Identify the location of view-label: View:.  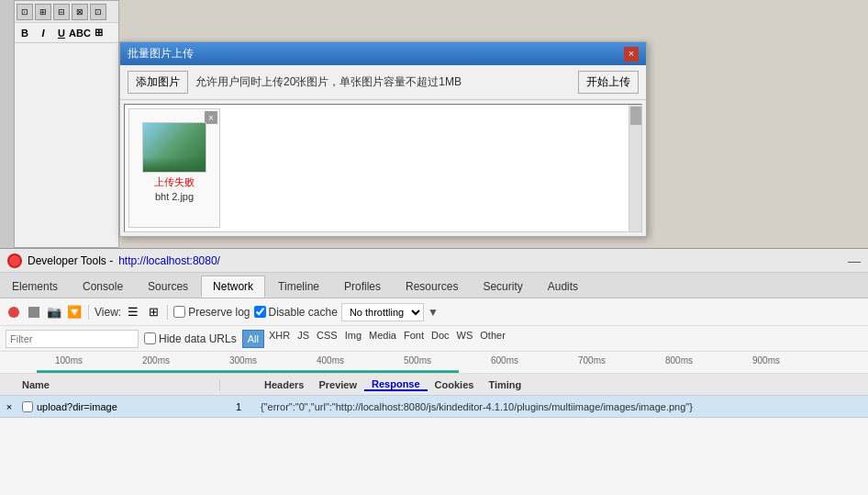
(108, 312).